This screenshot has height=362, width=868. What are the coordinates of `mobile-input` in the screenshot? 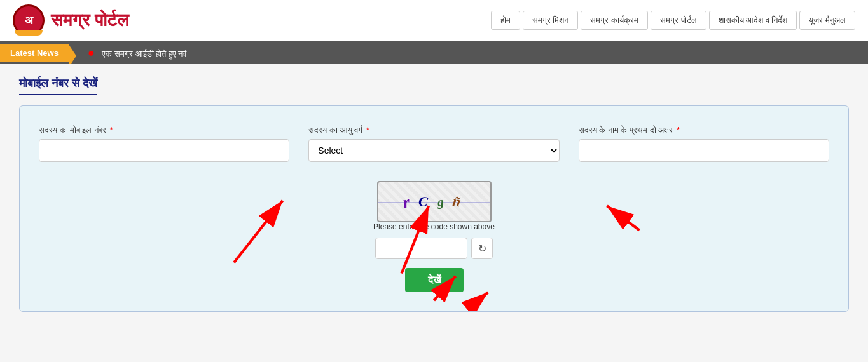 It's located at (164, 151).